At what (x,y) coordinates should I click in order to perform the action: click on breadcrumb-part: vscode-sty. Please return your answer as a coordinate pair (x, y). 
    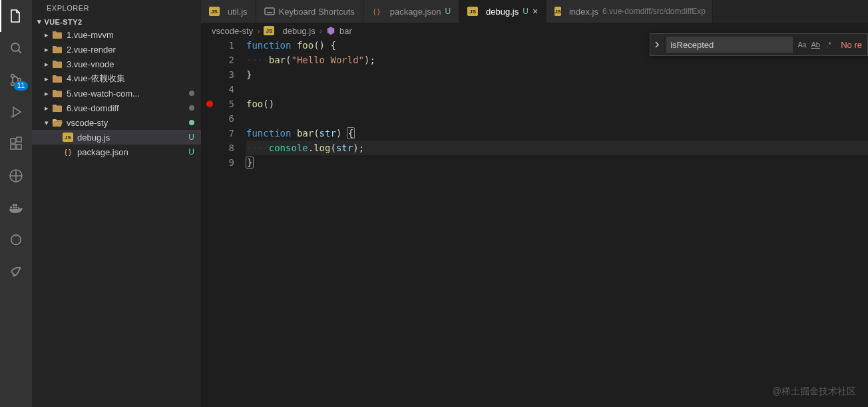
    Looking at the image, I should click on (232, 31).